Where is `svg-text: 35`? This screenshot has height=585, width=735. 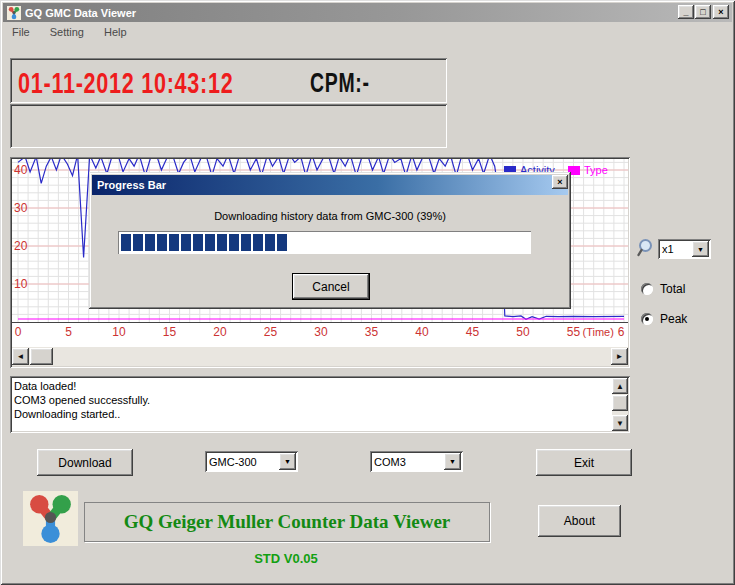 svg-text: 35 is located at coordinates (372, 332).